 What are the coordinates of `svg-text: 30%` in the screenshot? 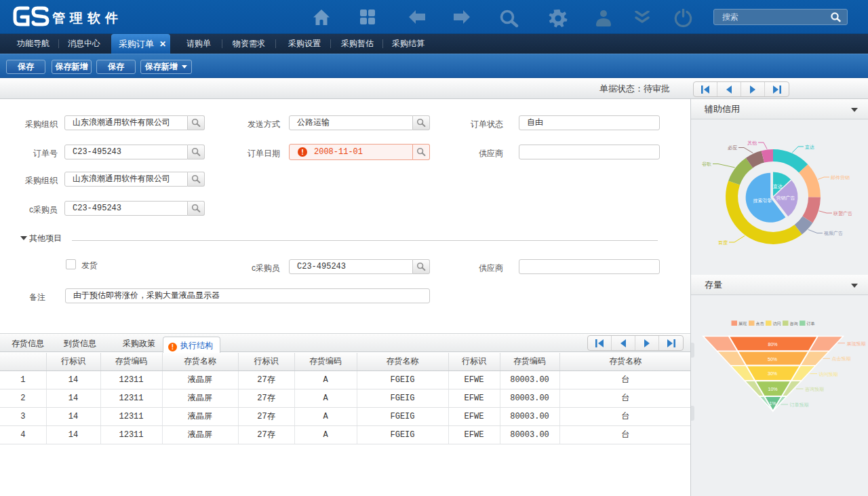 It's located at (772, 373).